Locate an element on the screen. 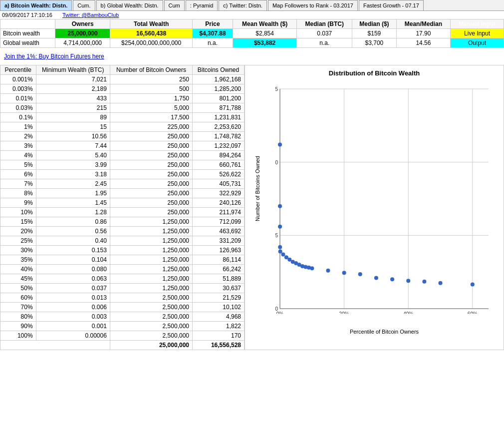 This screenshot has height=441, width=504. table-footer: 25,000,000 16,556,528 is located at coordinates (123, 346).